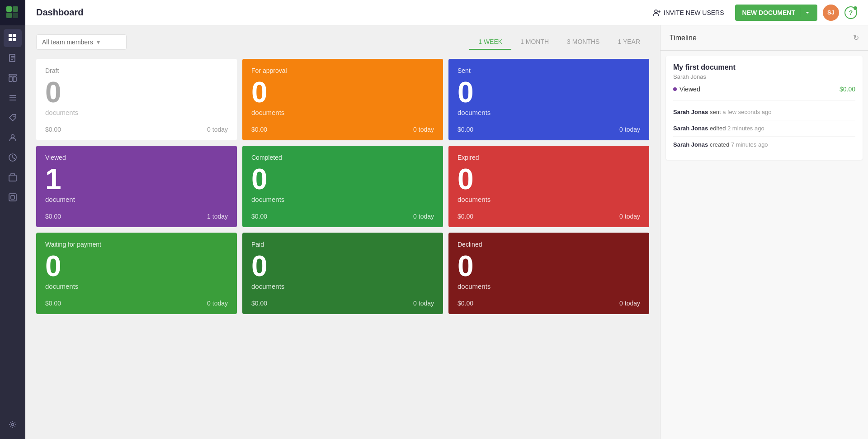  Describe the element at coordinates (13, 425) in the screenshot. I see `sidebar-item-settings` at that location.